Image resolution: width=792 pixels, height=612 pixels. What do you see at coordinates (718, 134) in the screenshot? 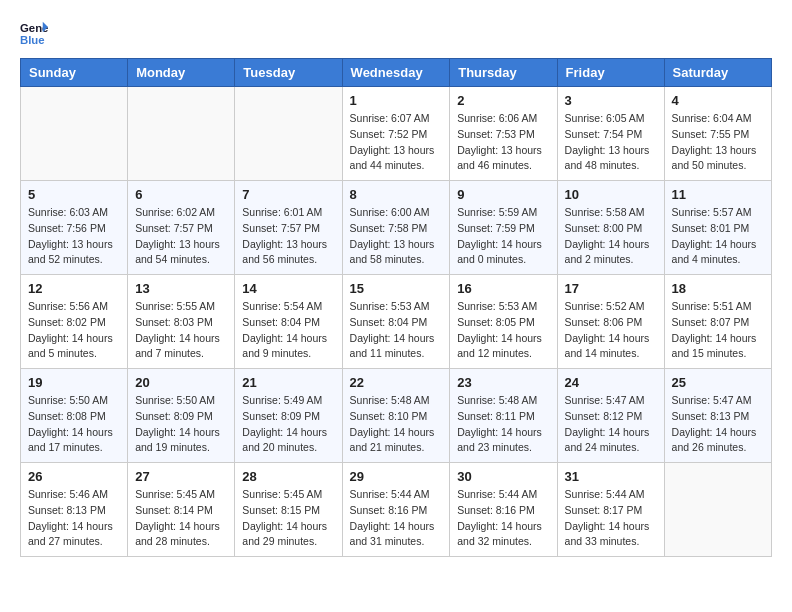
I see `calendar-cell: 4Sunrise: 6:04 AM Sunset: 7:55 PM Daylig…` at bounding box center [718, 134].